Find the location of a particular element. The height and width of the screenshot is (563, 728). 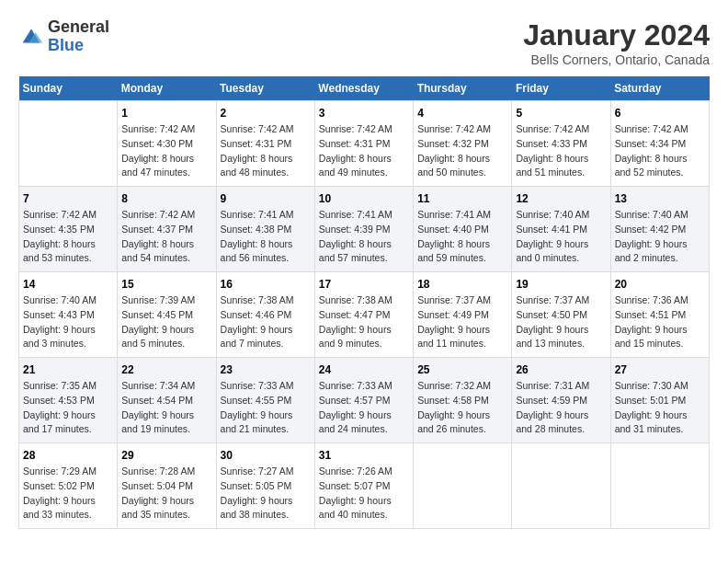

calendar-week-2: 7 Sunrise: 7:42 AMSunset: 4:35 PMDayligh… is located at coordinates (364, 230).